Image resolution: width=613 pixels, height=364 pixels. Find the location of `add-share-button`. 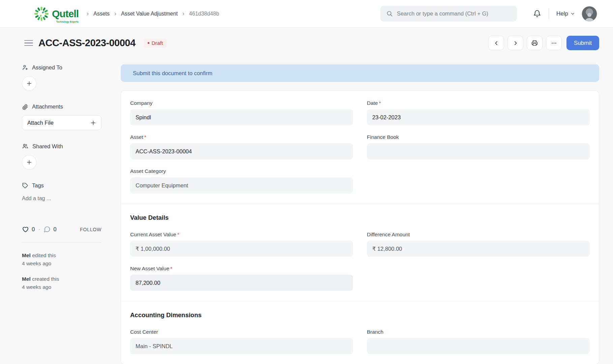

add-share-button is located at coordinates (29, 162).